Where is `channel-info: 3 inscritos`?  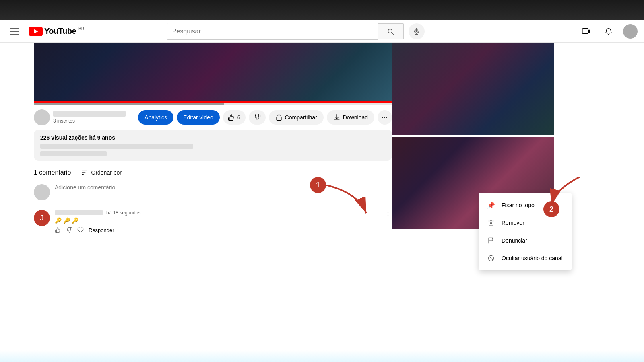 channel-info: 3 inscritos is located at coordinates (89, 117).